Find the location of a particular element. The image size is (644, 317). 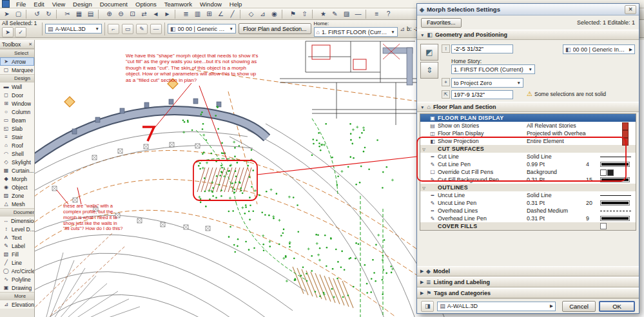

toolbox-item-door: ◻ Door is located at coordinates (17, 95).